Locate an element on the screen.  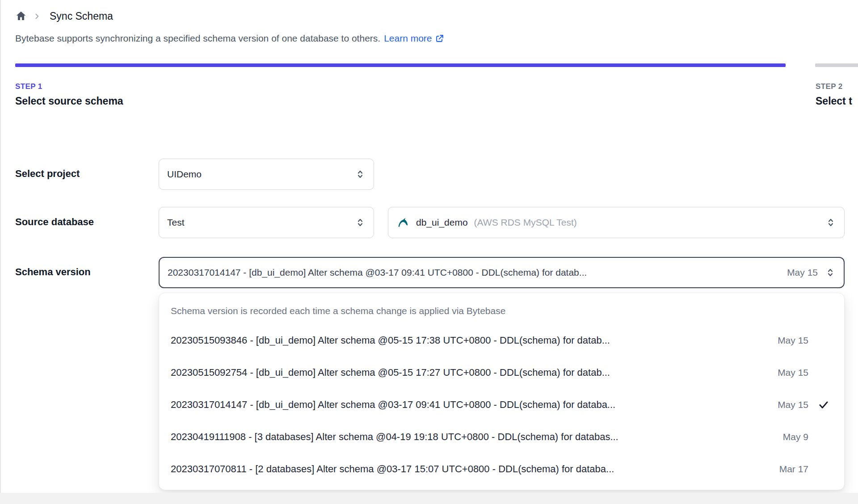
step-2: STEP 2 Select t is located at coordinates (837, 95).